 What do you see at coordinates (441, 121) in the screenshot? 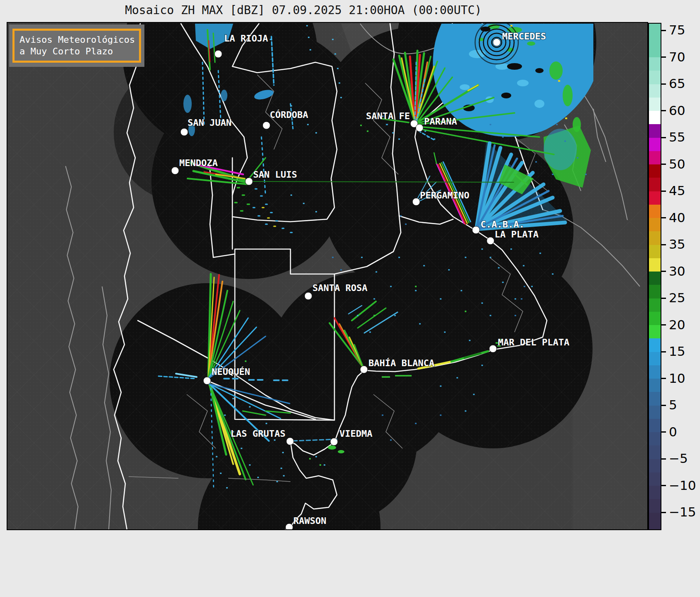
I see `city-label-parana: PARANA` at bounding box center [441, 121].